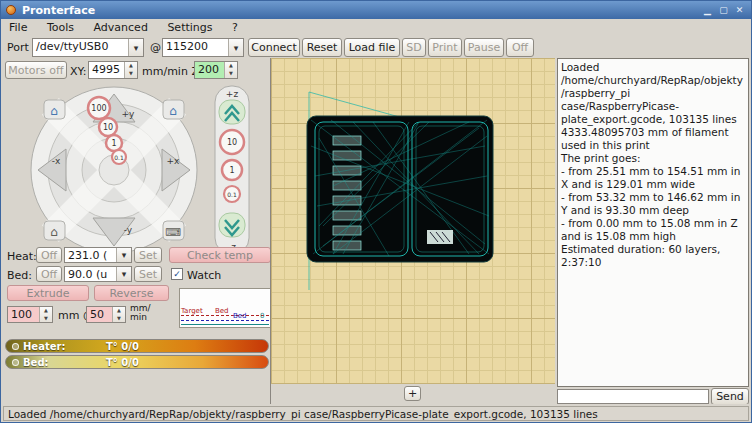 This screenshot has width=752, height=423. What do you see at coordinates (49, 255) in the screenshot?
I see `heat-off-button: Off` at bounding box center [49, 255].